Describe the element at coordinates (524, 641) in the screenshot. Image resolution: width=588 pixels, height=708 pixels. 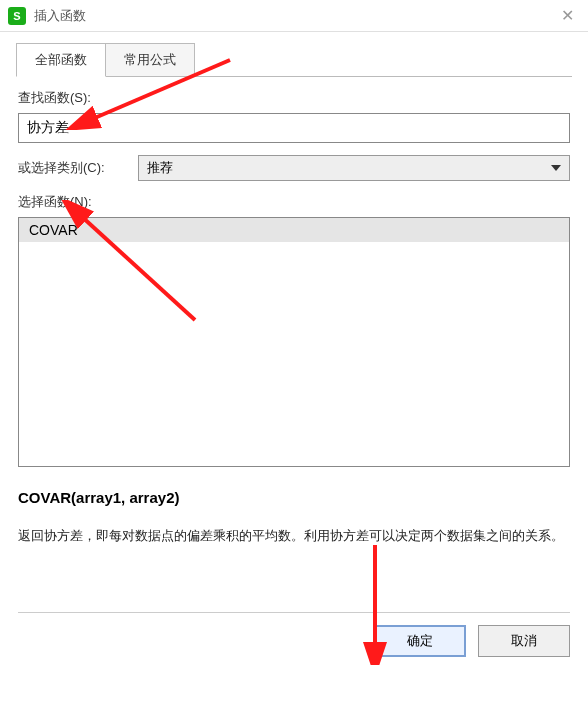
I see `cancel-button: 取消` at that location.